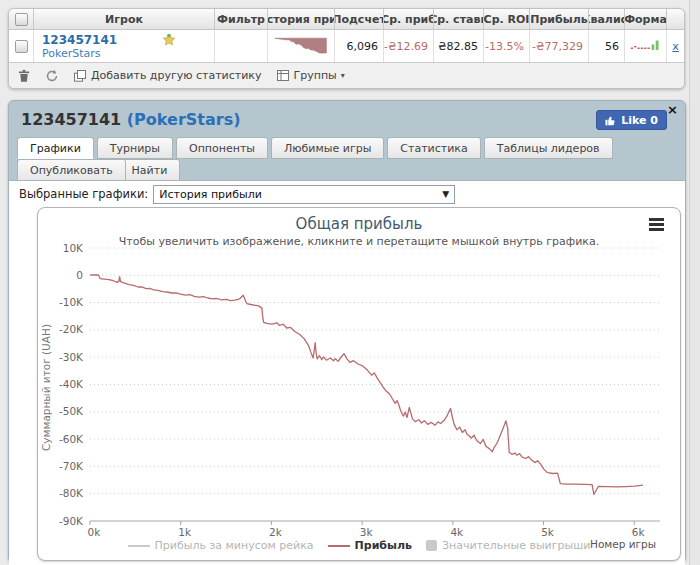 The height and width of the screenshot is (565, 700). Describe the element at coordinates (276, 532) in the screenshot. I see `svg-text: 2k` at that location.